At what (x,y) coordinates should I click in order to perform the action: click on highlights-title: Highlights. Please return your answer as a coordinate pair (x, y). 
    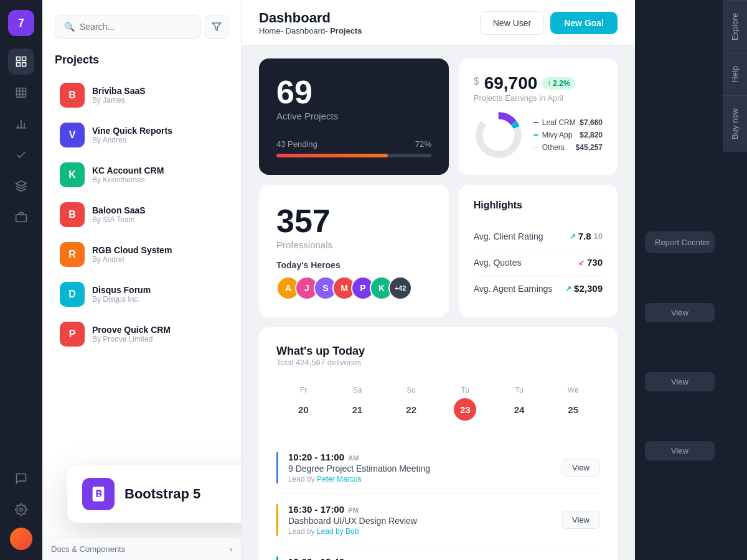
    Looking at the image, I should click on (538, 205).